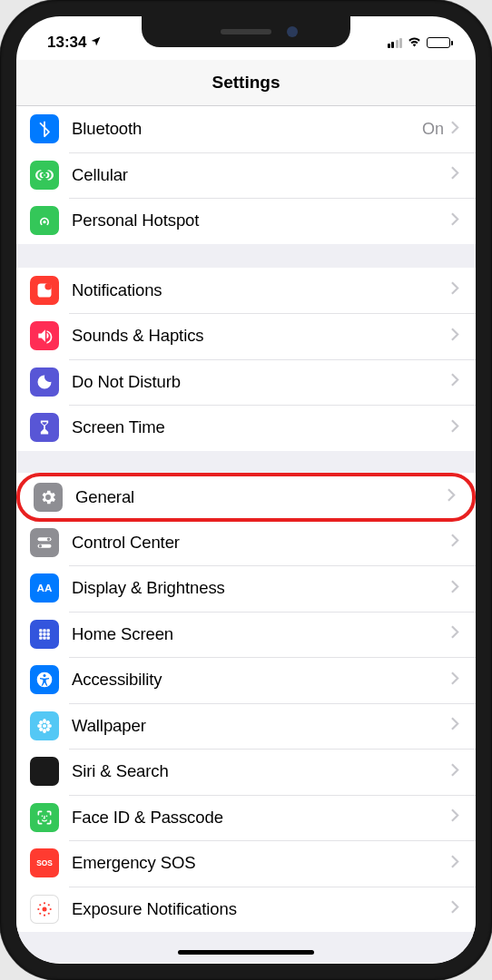 The image size is (492, 980). I want to click on gear-icon, so click(48, 497).